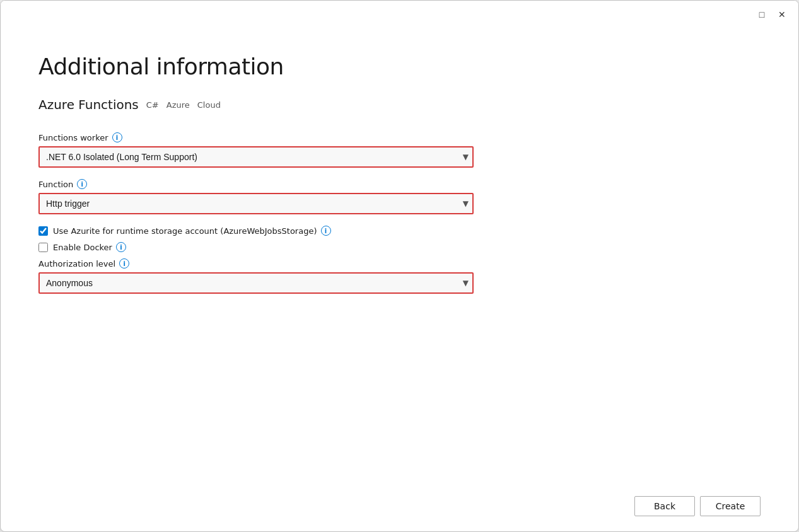  What do you see at coordinates (256, 283) in the screenshot?
I see `authorization-level-dropdown-container: AnonymousFunctionAdmin ▼` at bounding box center [256, 283].